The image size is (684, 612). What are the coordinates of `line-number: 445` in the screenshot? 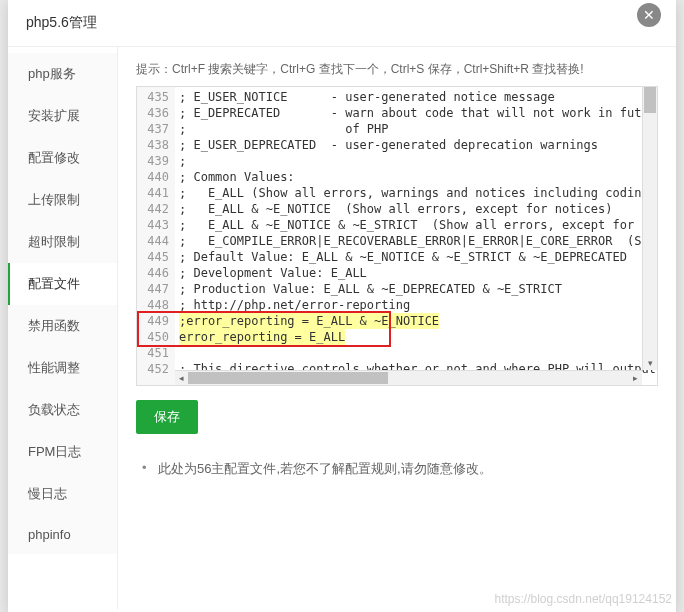 It's located at (154, 257).